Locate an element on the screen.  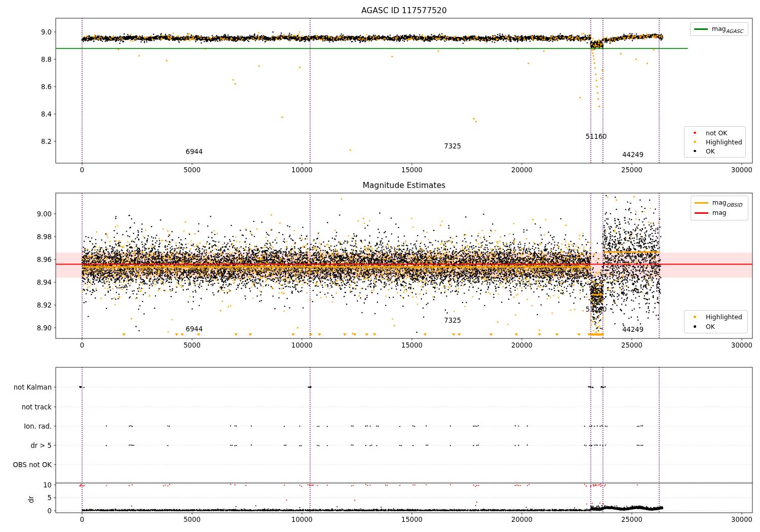
legend-top-point-types: not OK Highlighted OK is located at coordinates (715, 142).